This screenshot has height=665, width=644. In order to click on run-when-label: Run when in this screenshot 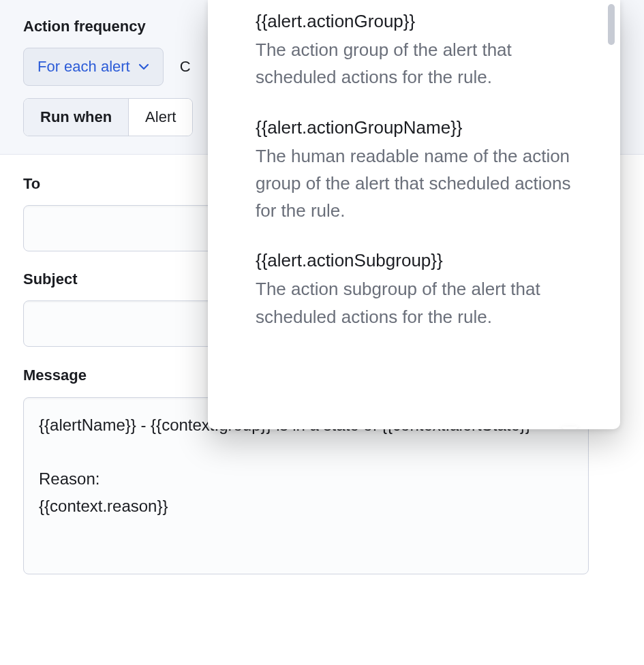, I will do `click(76, 117)`.